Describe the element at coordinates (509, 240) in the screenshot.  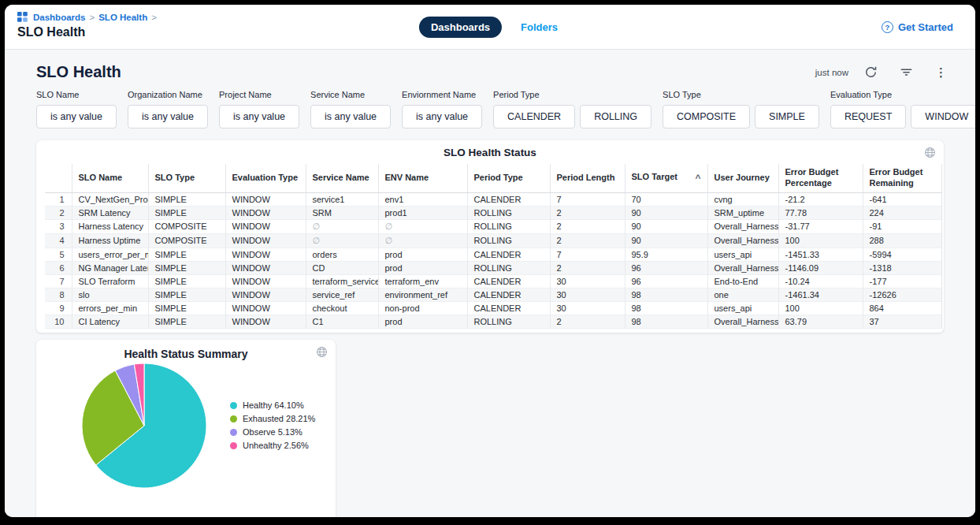
I see `table-cell: ROLLING` at that location.